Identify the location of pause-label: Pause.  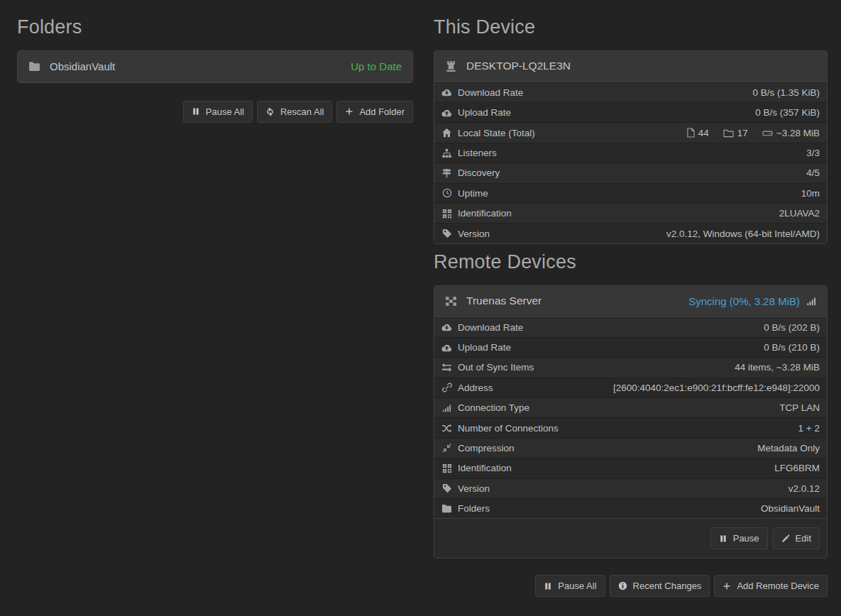
(747, 538).